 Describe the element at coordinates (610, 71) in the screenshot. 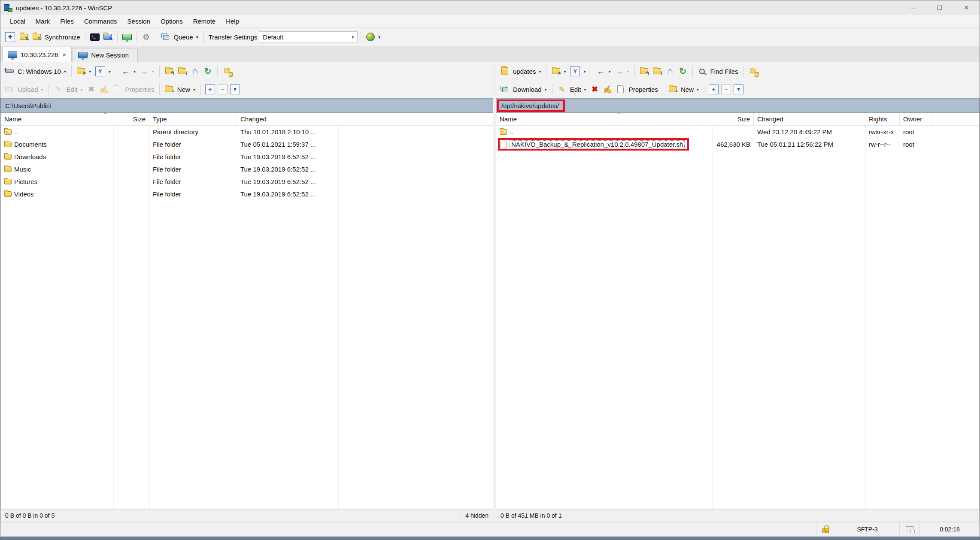

I see `remote-back-caret: ▾` at that location.